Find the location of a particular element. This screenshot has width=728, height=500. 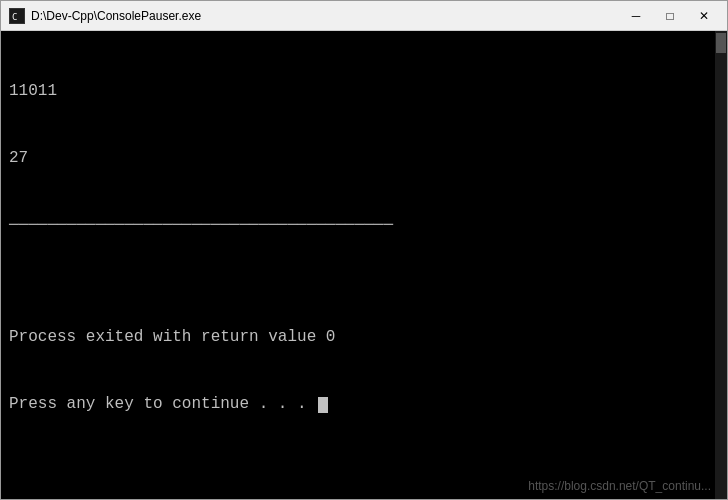

scrollbar is located at coordinates (721, 265).